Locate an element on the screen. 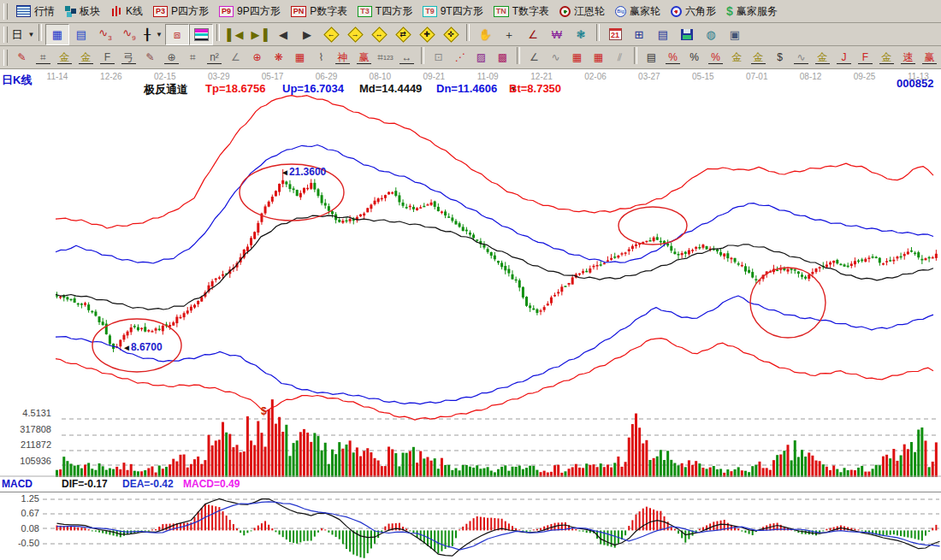 This screenshot has height=560, width=941. color-kline-icon is located at coordinates (201, 34).